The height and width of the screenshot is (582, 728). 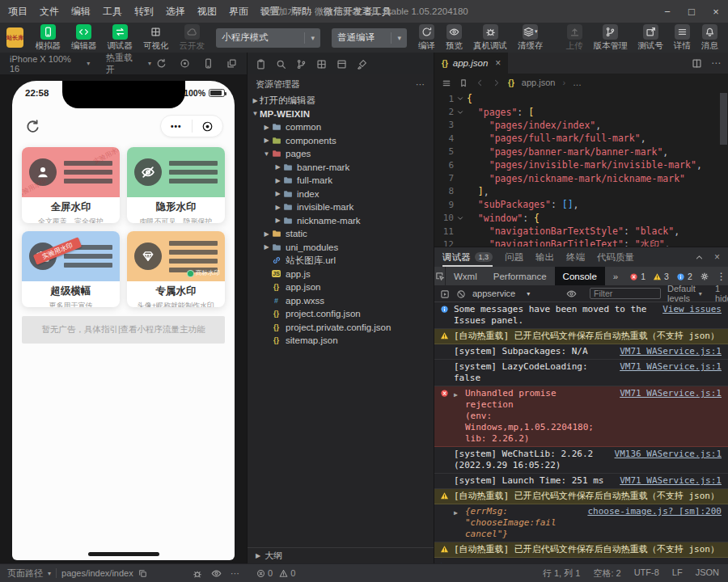 What do you see at coordinates (302, 11) in the screenshot?
I see `menu-帮助: 帮助` at bounding box center [302, 11].